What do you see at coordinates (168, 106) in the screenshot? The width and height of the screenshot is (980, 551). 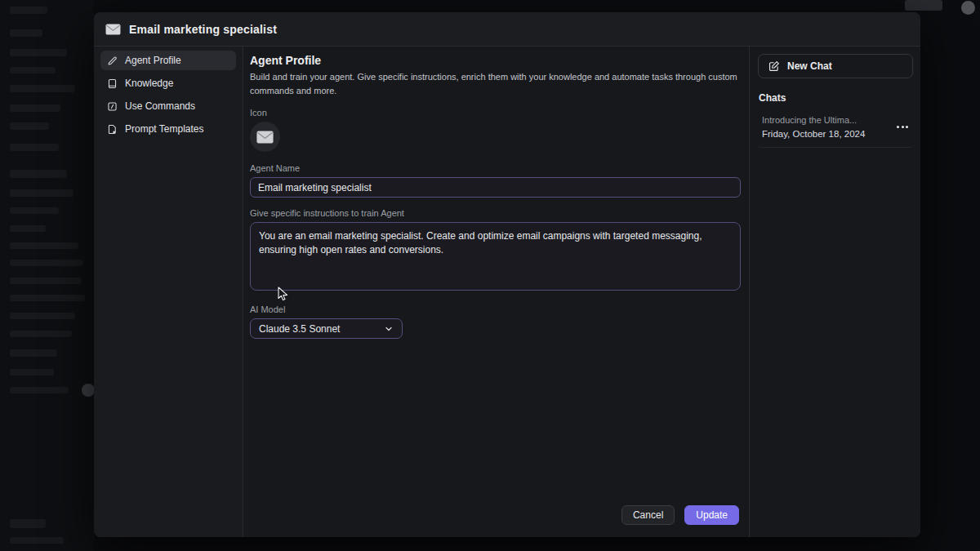 I see `nav-item-use-commands: Use Commands` at bounding box center [168, 106].